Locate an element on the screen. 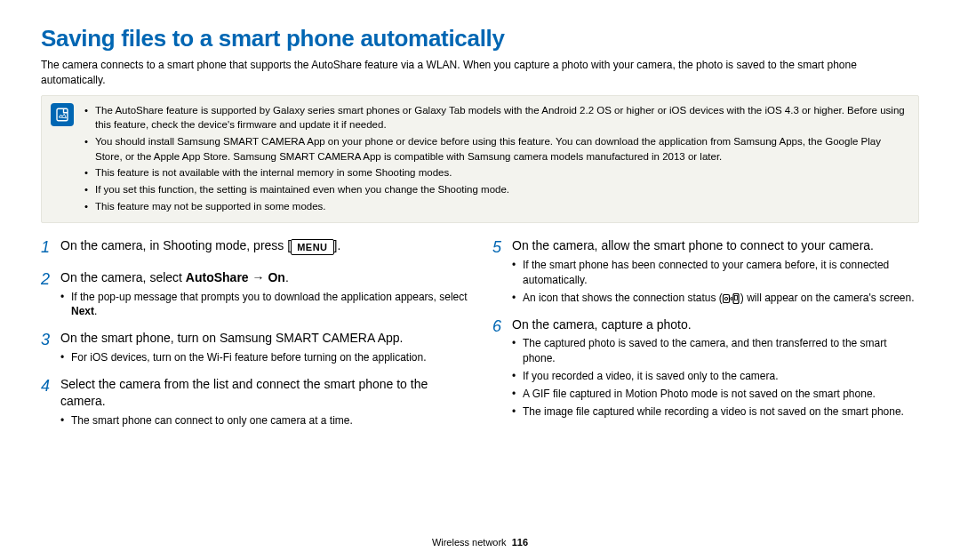  sub-item: If you recorded a video, it is saved onl… is located at coordinates (716, 377).